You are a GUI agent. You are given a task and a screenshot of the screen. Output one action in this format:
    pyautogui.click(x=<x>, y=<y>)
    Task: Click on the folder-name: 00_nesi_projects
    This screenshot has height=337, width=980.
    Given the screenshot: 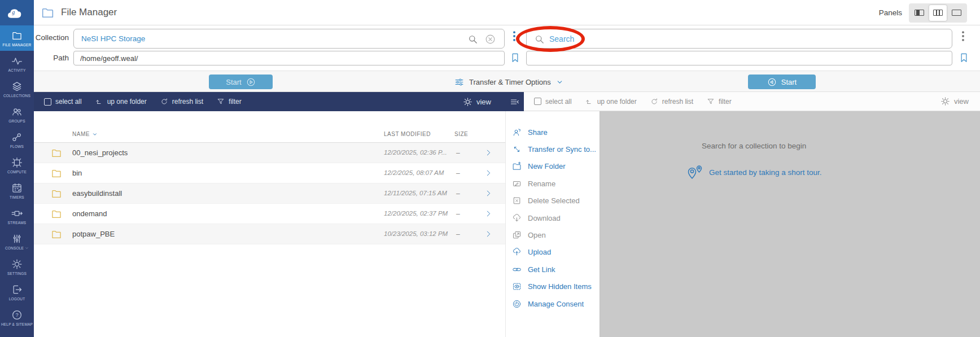 What is the action you would take?
    pyautogui.click(x=100, y=152)
    